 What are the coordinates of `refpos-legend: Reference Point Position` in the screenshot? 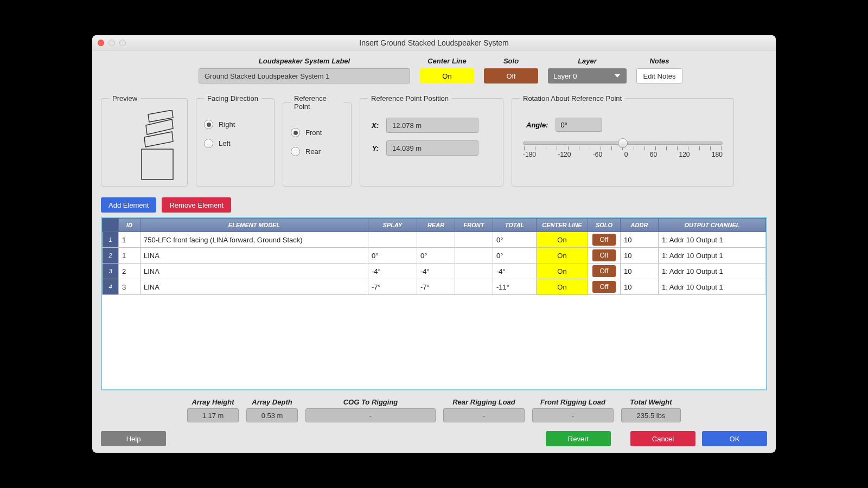 It's located at (410, 99).